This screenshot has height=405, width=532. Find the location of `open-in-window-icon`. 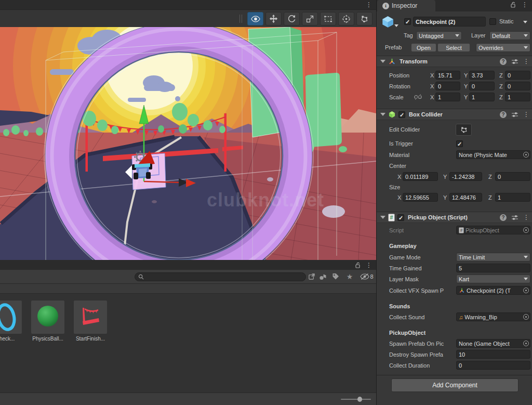

open-in-window-icon is located at coordinates (312, 277).